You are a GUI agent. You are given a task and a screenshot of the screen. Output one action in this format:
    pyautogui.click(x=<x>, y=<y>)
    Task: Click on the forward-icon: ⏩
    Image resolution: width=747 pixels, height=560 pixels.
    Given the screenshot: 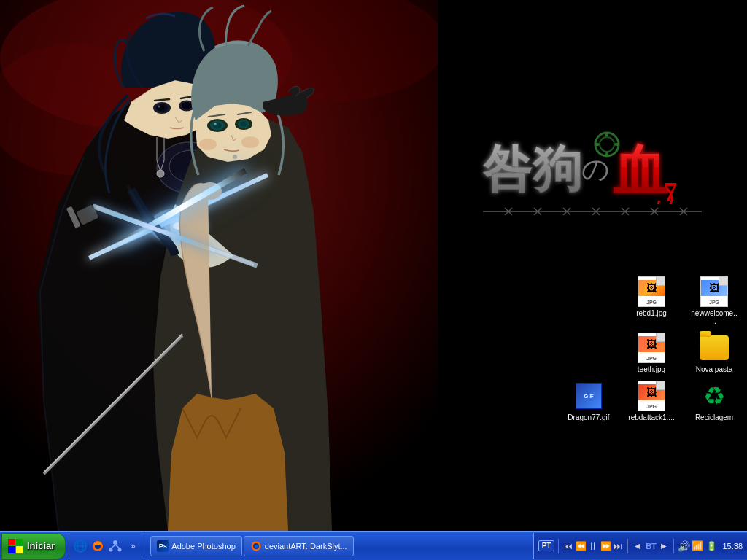 What is the action you would take?
    pyautogui.click(x=605, y=546)
    